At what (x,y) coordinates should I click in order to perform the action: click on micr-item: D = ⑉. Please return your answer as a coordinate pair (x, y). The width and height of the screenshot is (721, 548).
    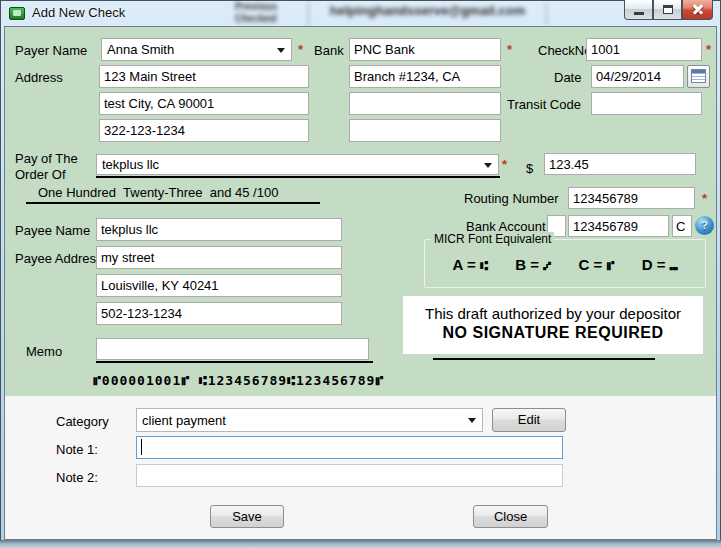
    Looking at the image, I should click on (660, 264).